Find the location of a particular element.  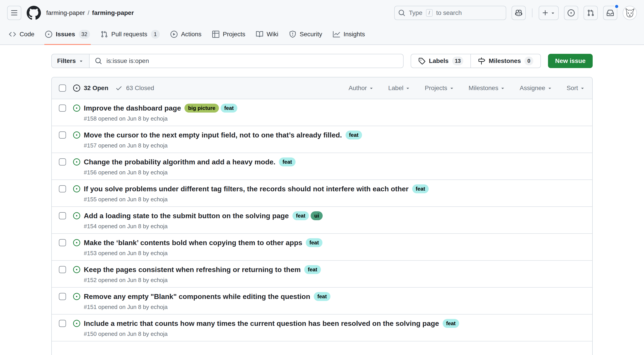

repo-tabs: Code Issues 32 Pull requests 1 Actions P… is located at coordinates (322, 35).